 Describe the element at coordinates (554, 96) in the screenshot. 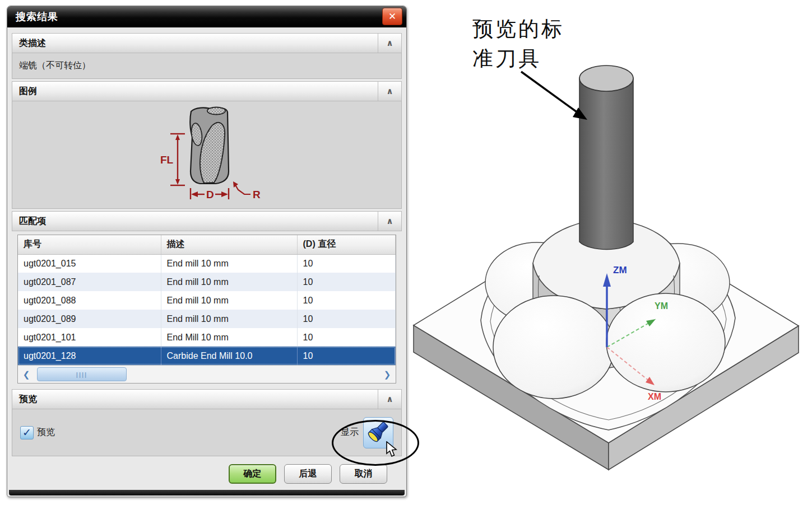

I see `annotation-arrow` at that location.